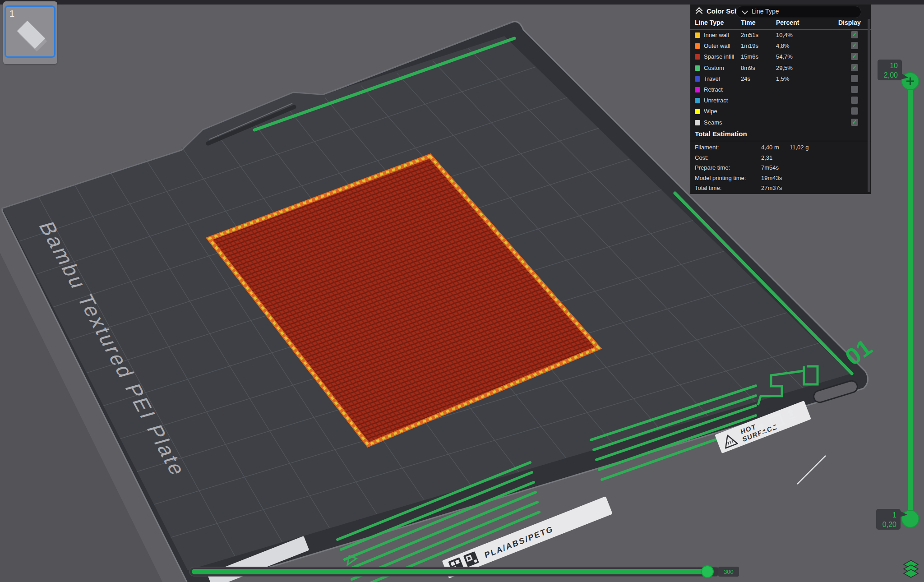  Describe the element at coordinates (721, 134) in the screenshot. I see `total-estimation-title: Total Estimation` at that location.